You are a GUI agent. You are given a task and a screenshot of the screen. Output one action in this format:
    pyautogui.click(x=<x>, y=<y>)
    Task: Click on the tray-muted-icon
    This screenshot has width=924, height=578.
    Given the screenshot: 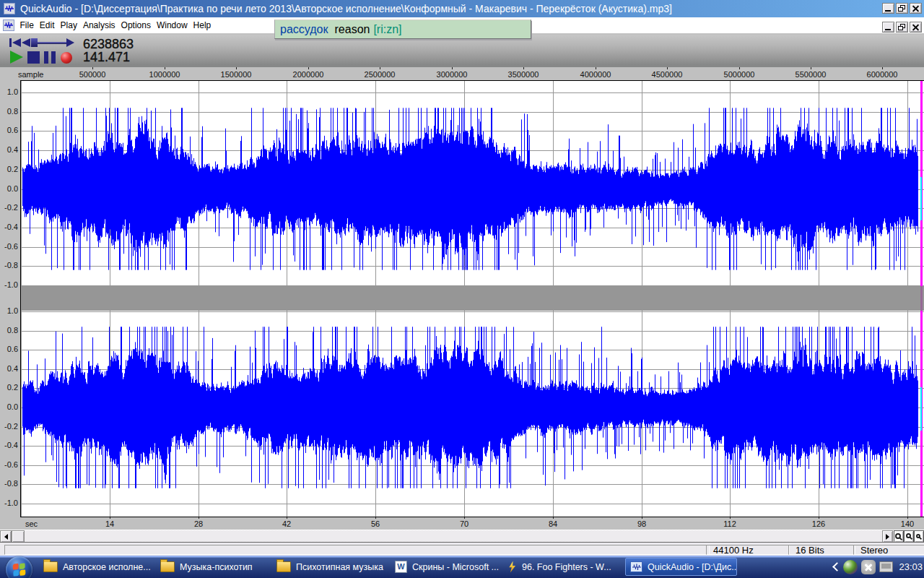 What is the action you would take?
    pyautogui.click(x=868, y=567)
    